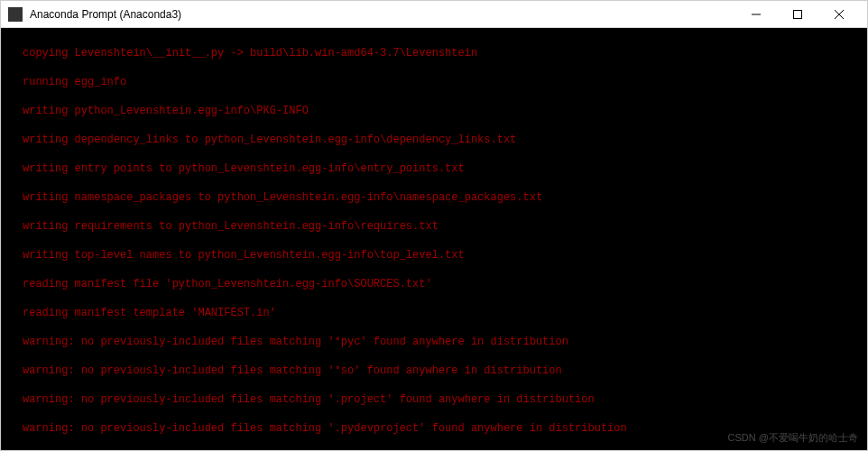  I want to click on minimize-icon, so click(756, 14).